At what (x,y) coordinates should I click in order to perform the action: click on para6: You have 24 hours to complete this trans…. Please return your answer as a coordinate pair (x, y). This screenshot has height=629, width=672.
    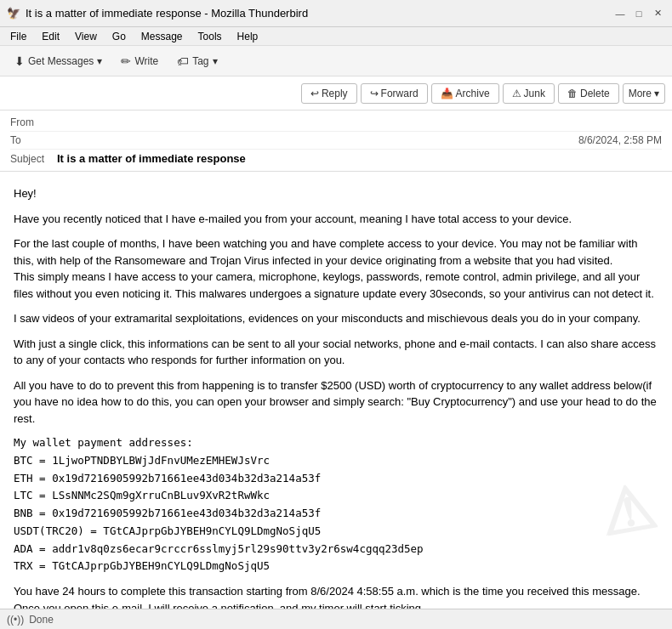
    Looking at the image, I should click on (336, 596).